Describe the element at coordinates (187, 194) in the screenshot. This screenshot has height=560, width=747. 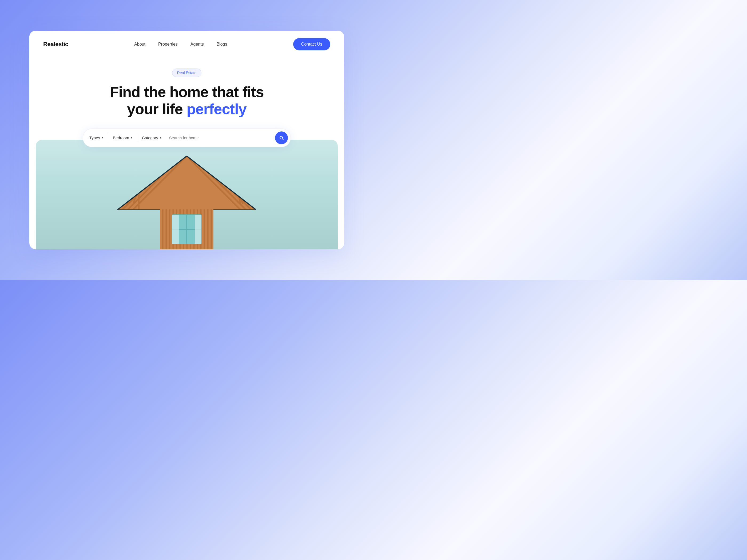
I see `hero-image-area` at that location.